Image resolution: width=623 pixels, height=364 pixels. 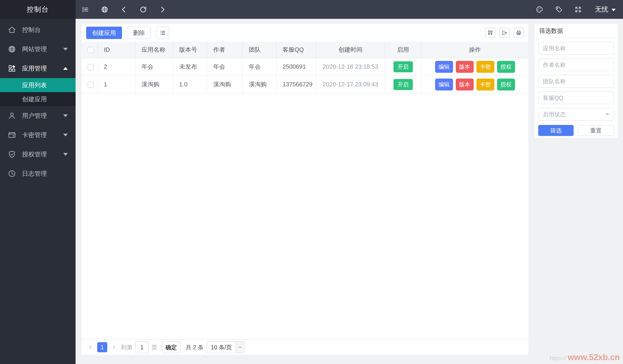 What do you see at coordinates (576, 31) in the screenshot?
I see `filter-title: 筛选数据` at bounding box center [576, 31].